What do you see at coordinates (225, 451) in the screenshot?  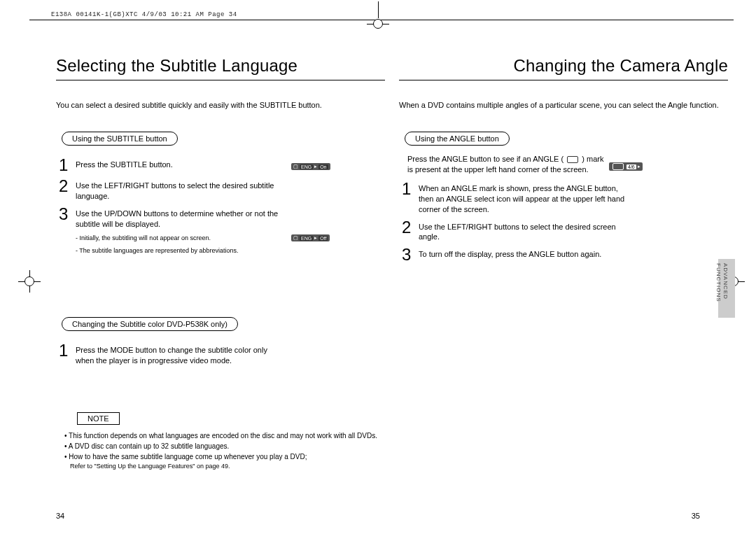 I see `notes-block: This function depends on what languages …` at bounding box center [225, 451].